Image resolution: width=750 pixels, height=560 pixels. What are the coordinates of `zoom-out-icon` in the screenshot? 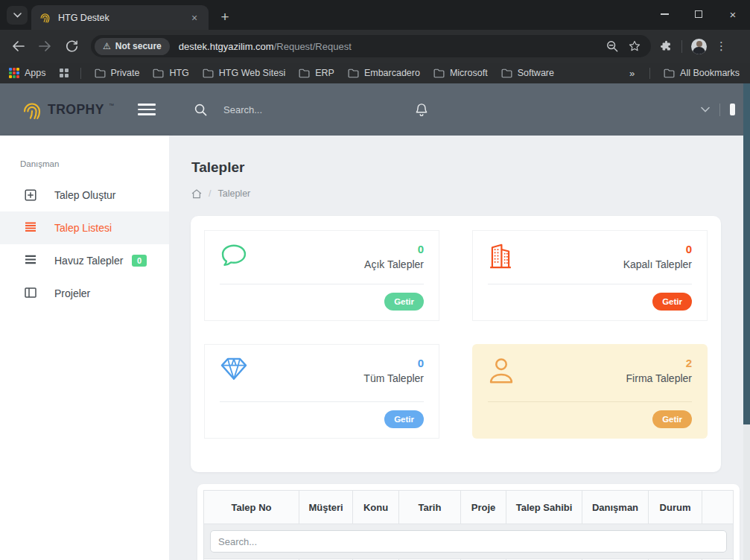 It's located at (612, 46).